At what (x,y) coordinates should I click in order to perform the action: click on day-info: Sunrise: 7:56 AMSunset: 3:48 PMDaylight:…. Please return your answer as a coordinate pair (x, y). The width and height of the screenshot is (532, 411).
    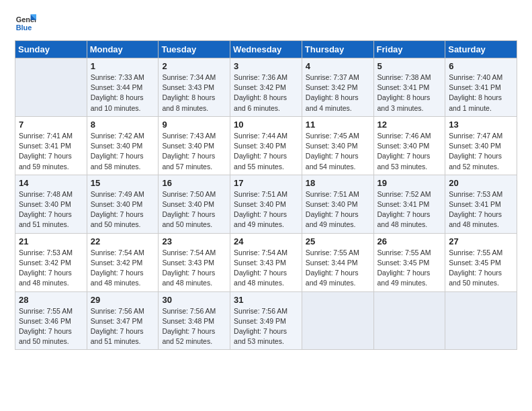
    Looking at the image, I should click on (194, 326).